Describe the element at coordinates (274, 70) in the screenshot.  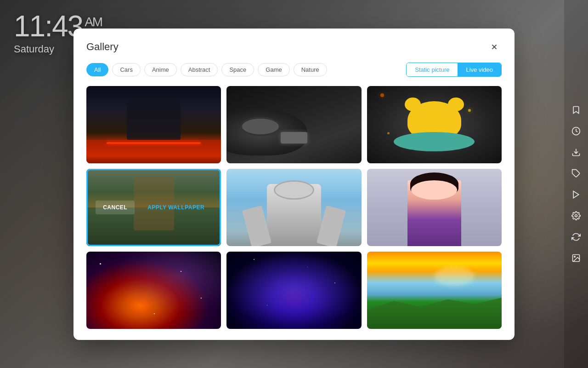
I see `filter-tab-game: Game` at that location.